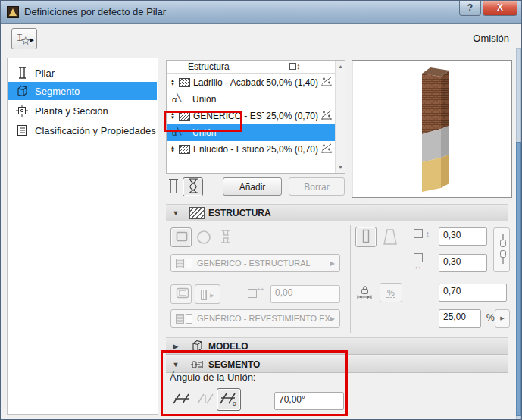 The width and height of the screenshot is (522, 420). Describe the element at coordinates (463, 237) in the screenshot. I see `width-field: 0,30` at that location.